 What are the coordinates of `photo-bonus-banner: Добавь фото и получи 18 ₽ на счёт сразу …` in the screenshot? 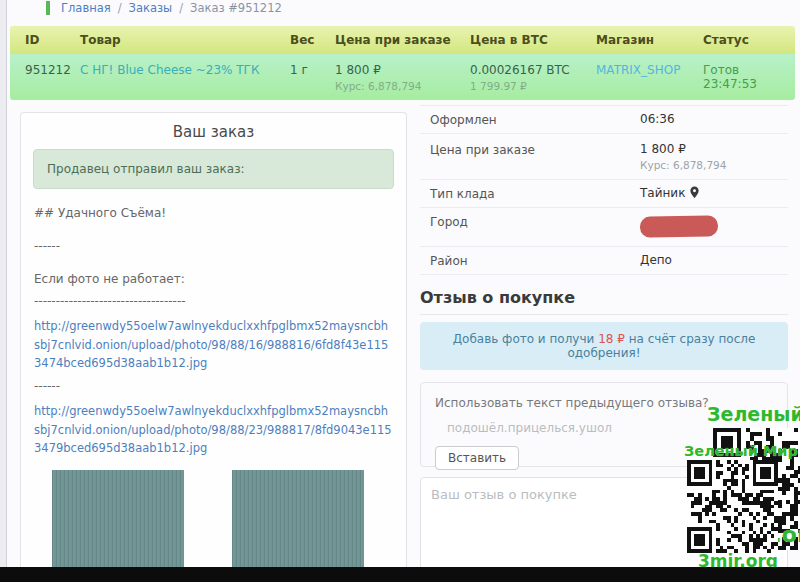 It's located at (604, 346).